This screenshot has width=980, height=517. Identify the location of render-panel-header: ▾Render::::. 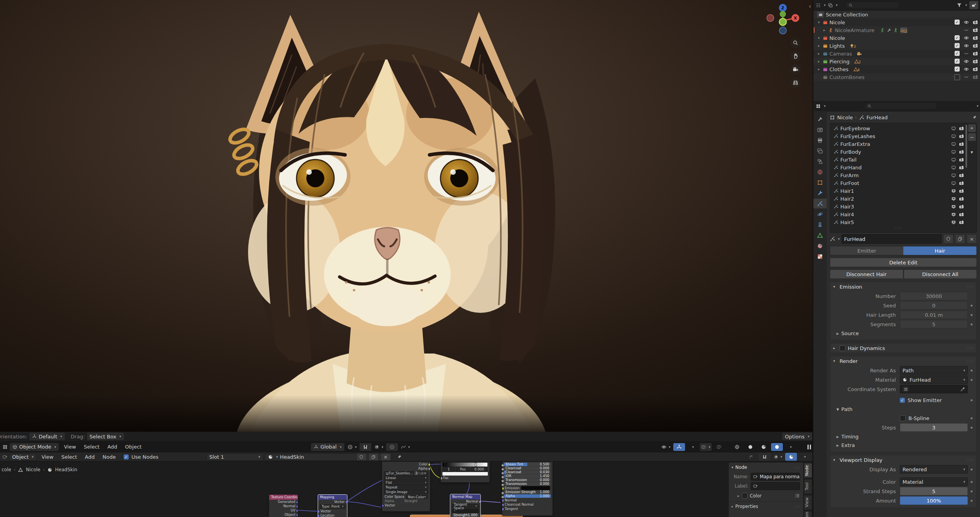
(903, 361).